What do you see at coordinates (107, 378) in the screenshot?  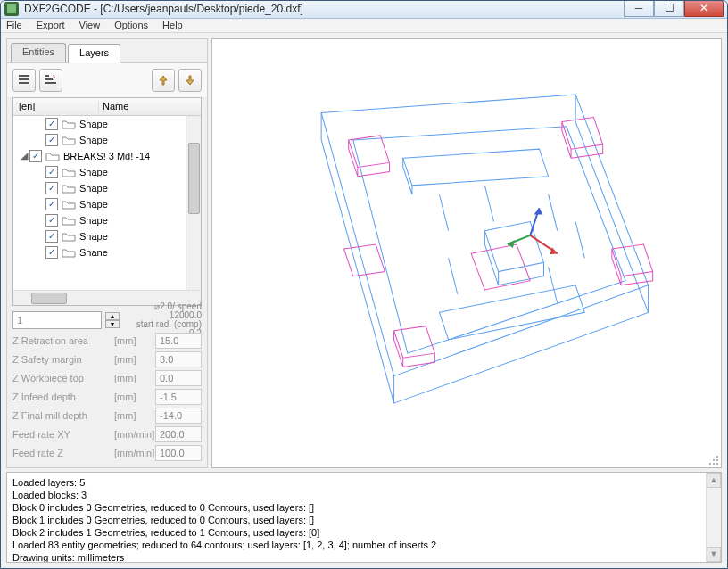 I see `param-row: Z Workpiece top[mm]0.0` at bounding box center [107, 378].